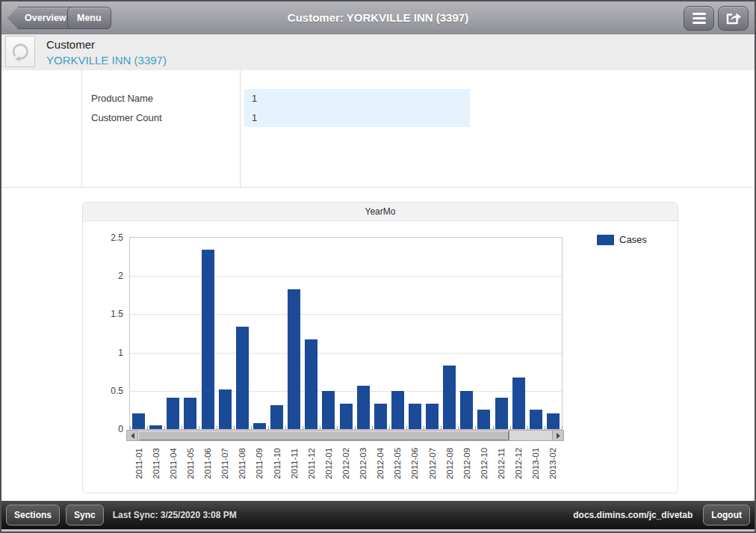 This screenshot has height=533, width=756. What do you see at coordinates (734, 18) in the screenshot?
I see `share-icon` at bounding box center [734, 18].